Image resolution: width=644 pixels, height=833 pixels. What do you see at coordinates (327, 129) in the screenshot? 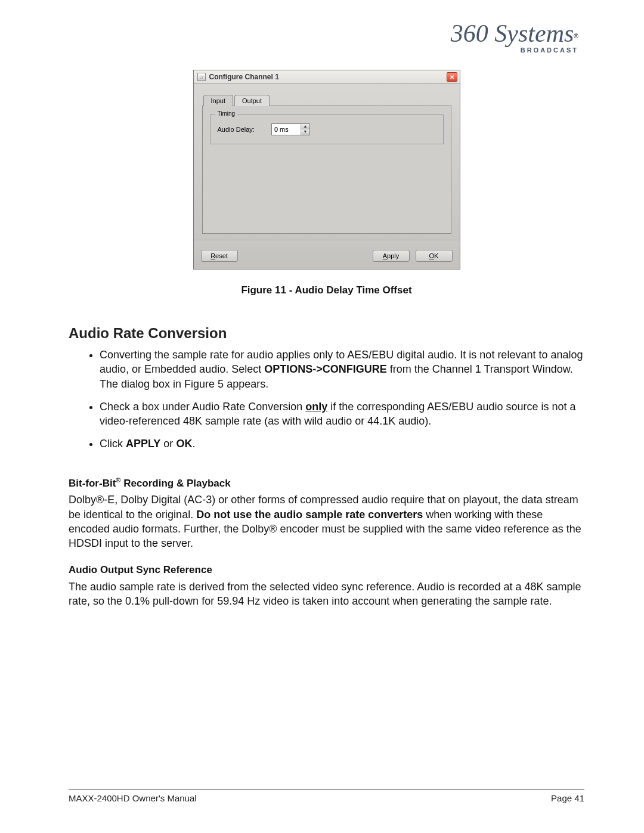
I see `timing-fieldset: Timing Audio Delay: ▲ ▼` at bounding box center [327, 129].